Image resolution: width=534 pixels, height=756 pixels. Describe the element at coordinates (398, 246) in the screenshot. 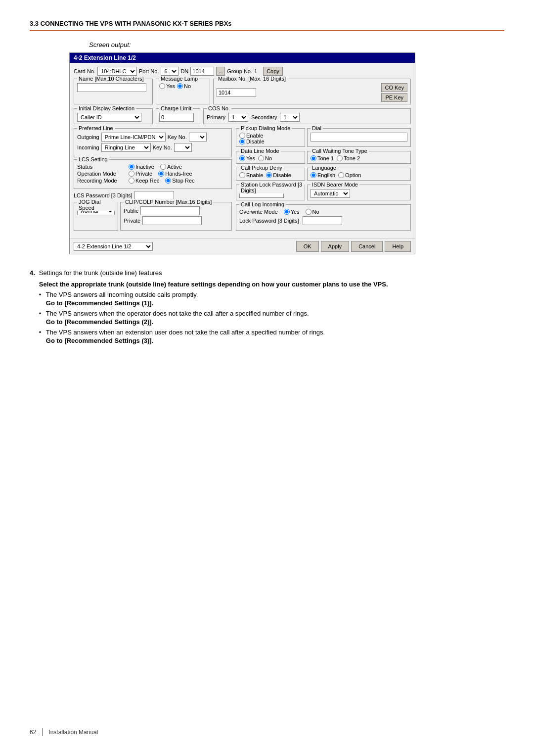

I see `help-button: Help` at that location.